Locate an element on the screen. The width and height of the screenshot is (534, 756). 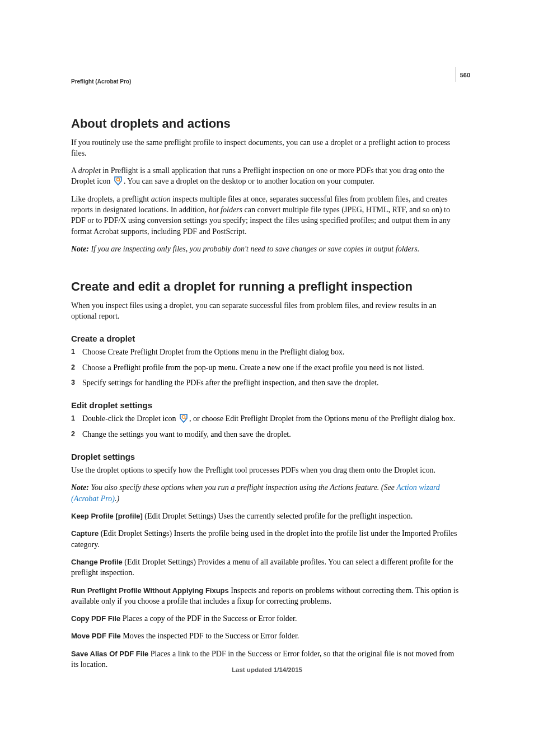
definition-desc: (Edit Droplet Settings) Inserts the prof… is located at coordinates (264, 539).